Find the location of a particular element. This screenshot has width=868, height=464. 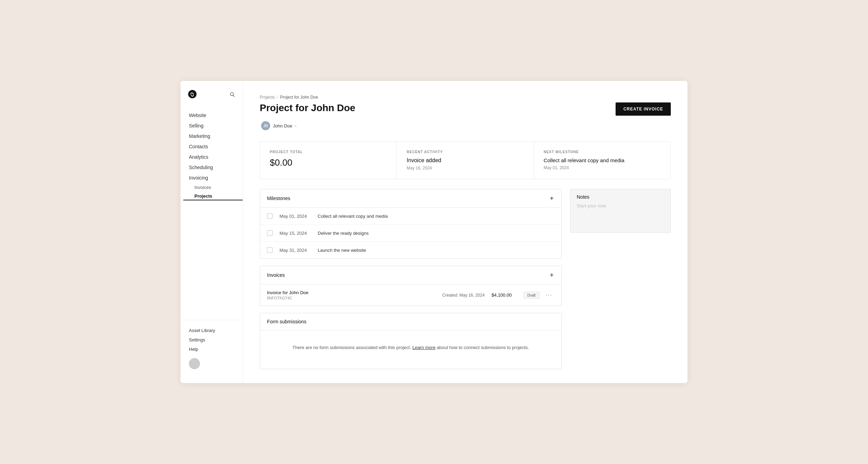

form-submissions-body: There are no form submissions associated… is located at coordinates (411, 349).